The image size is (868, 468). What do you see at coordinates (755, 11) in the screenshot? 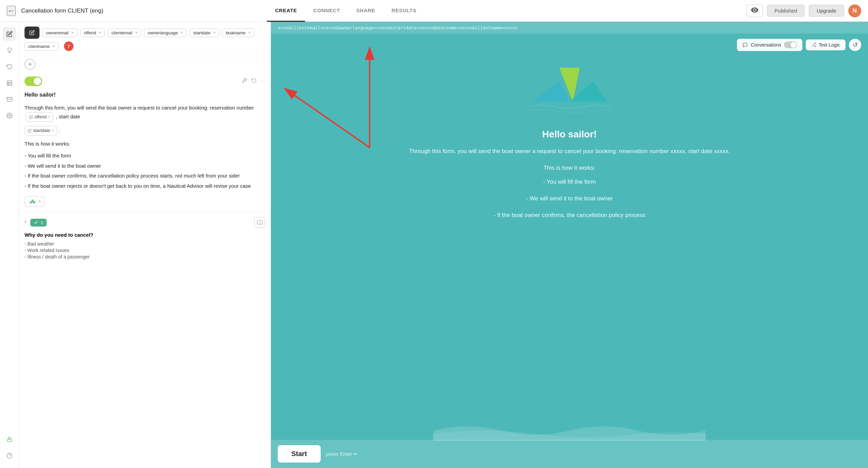
I see `preview-button` at bounding box center [755, 11].